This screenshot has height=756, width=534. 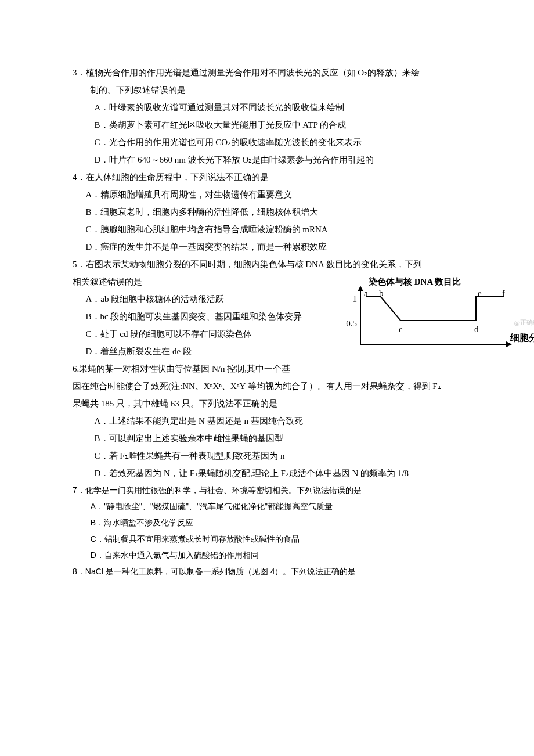 What do you see at coordinates (348, 299) in the screenshot?
I see `chart-ytick-1: 1` at bounding box center [348, 299].